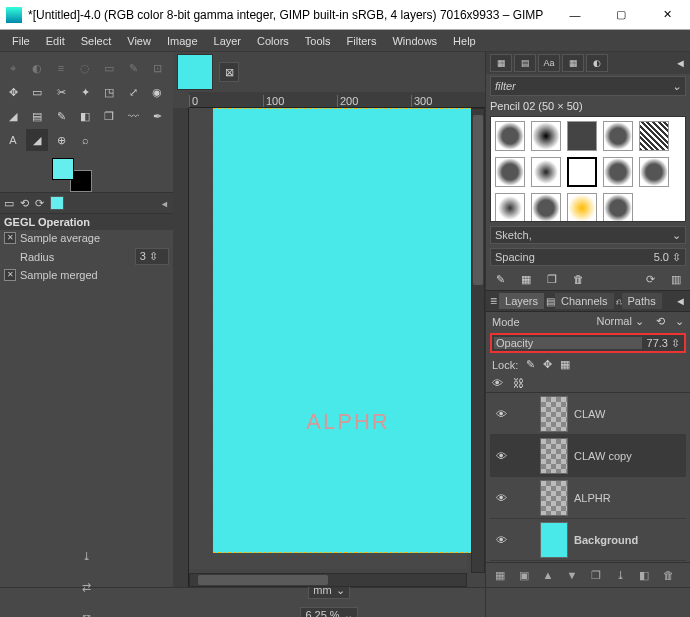 The height and width of the screenshot is (617, 690). What do you see at coordinates (40, 204) in the screenshot?
I see `dock-tab-icon: ⟳` at bounding box center [40, 204].